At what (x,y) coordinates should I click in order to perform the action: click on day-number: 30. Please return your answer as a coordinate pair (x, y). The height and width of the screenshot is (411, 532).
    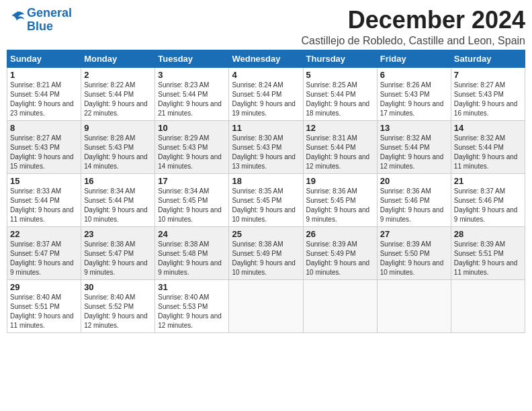
    Looking at the image, I should click on (118, 287).